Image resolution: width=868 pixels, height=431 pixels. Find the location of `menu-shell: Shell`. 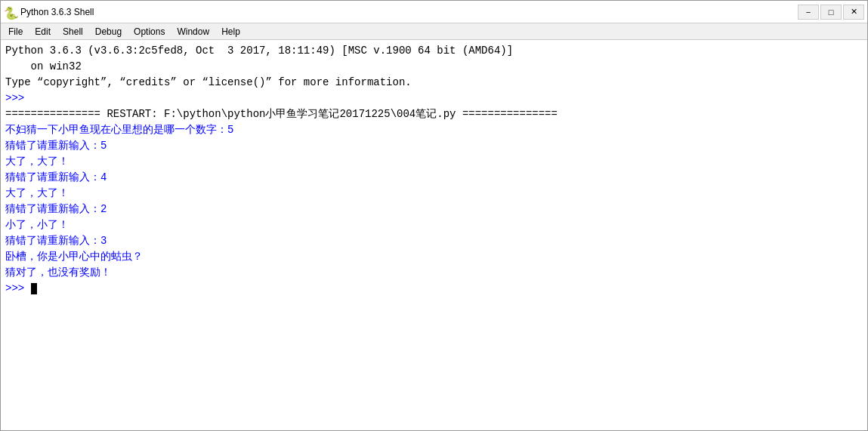

menu-shell: Shell is located at coordinates (73, 32).